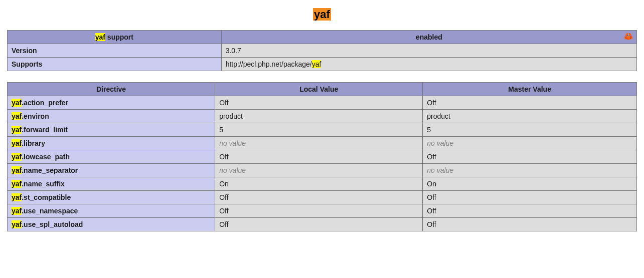 The image size is (644, 278). What do you see at coordinates (319, 89) in the screenshot?
I see `col-local: Local Value` at bounding box center [319, 89].